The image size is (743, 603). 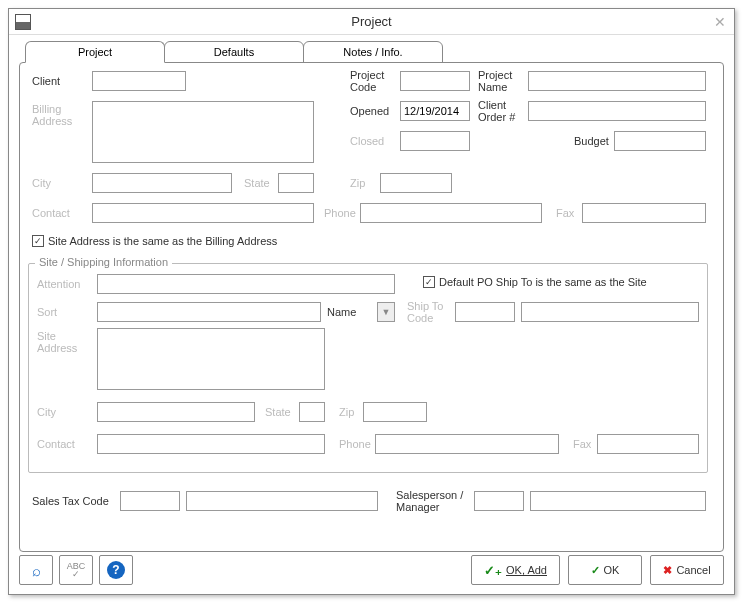 I want to click on titlebar: Project ✕, so click(x=372, y=22).